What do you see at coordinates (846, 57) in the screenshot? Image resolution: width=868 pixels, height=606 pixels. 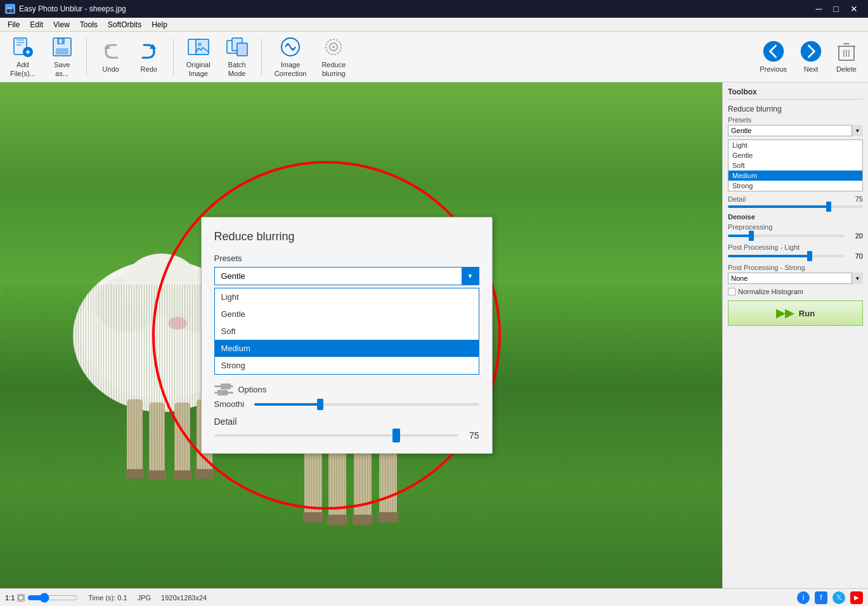 I see `delete-button: Delete` at bounding box center [846, 57].